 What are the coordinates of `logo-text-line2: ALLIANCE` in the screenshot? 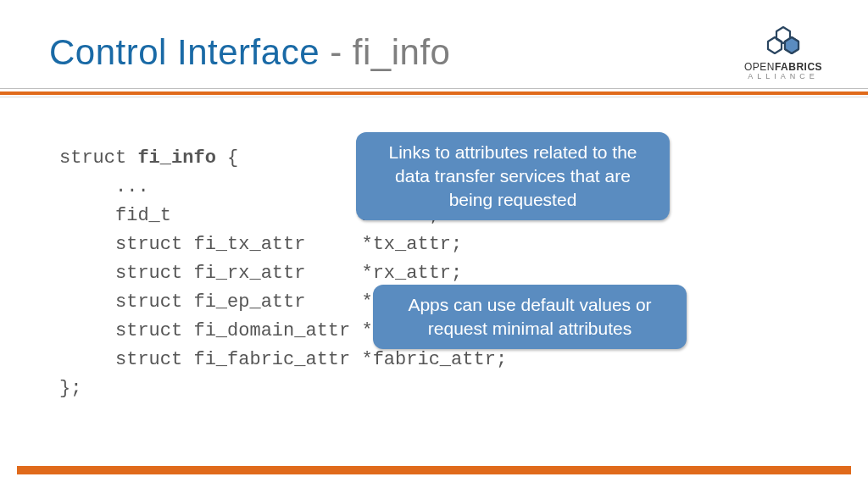 It's located at (783, 76).